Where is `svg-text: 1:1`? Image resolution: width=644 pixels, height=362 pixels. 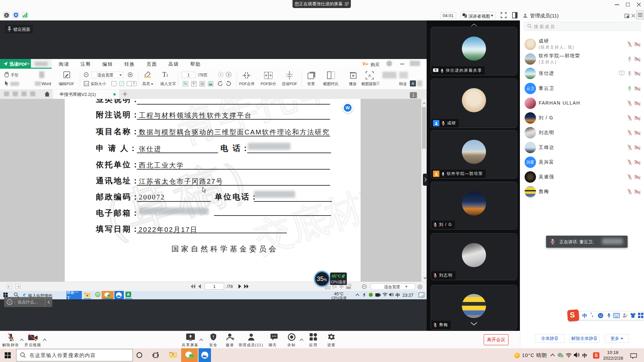 svg-text: 1:1 is located at coordinates (87, 84).